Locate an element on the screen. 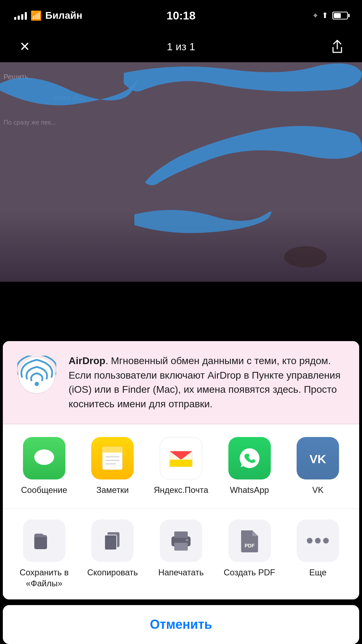  messages-icon is located at coordinates (44, 458).